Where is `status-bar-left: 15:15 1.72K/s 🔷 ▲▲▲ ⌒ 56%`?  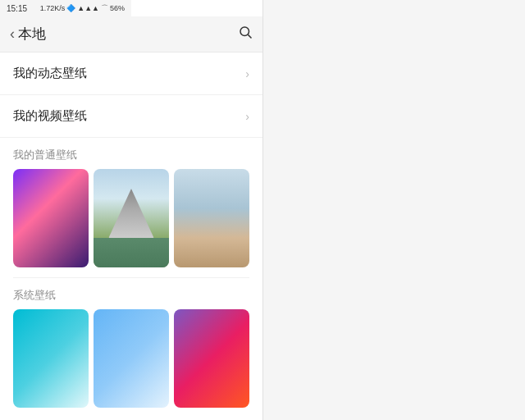
status-bar-left: 15:15 1.72K/s 🔷 ▲▲▲ ⌒ 56% is located at coordinates (131, 8).